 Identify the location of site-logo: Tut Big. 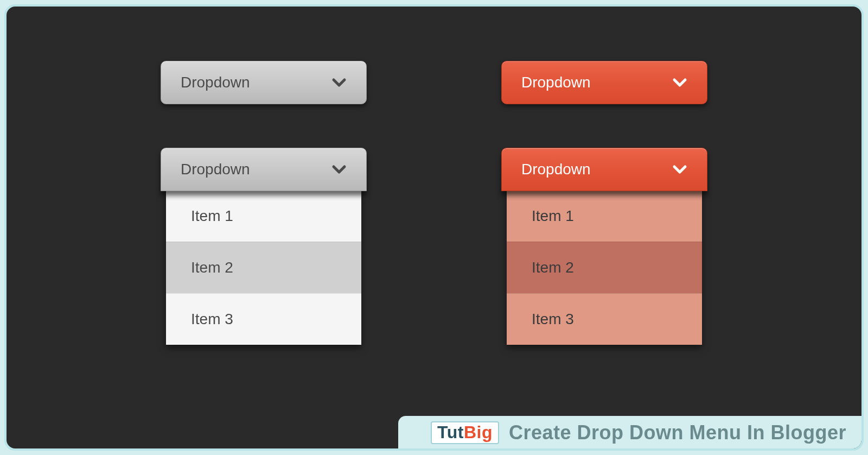
(465, 433).